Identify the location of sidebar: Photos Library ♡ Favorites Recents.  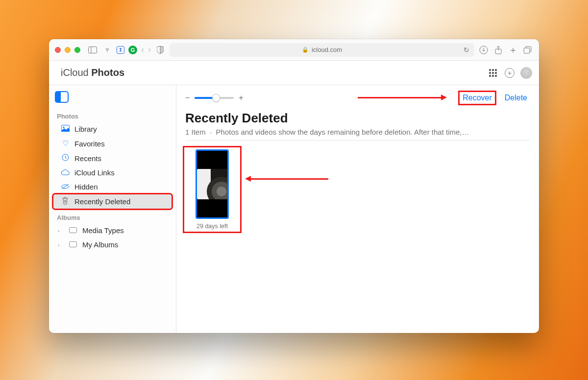
(113, 209).